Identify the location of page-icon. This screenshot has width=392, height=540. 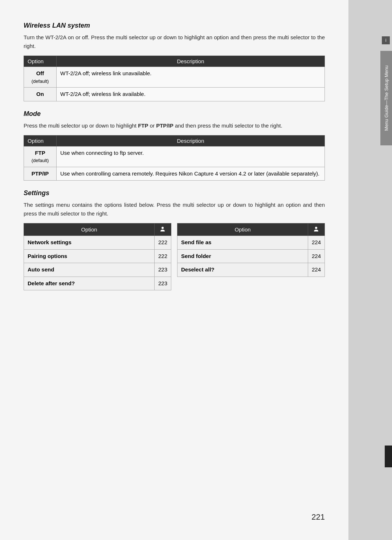
(163, 229).